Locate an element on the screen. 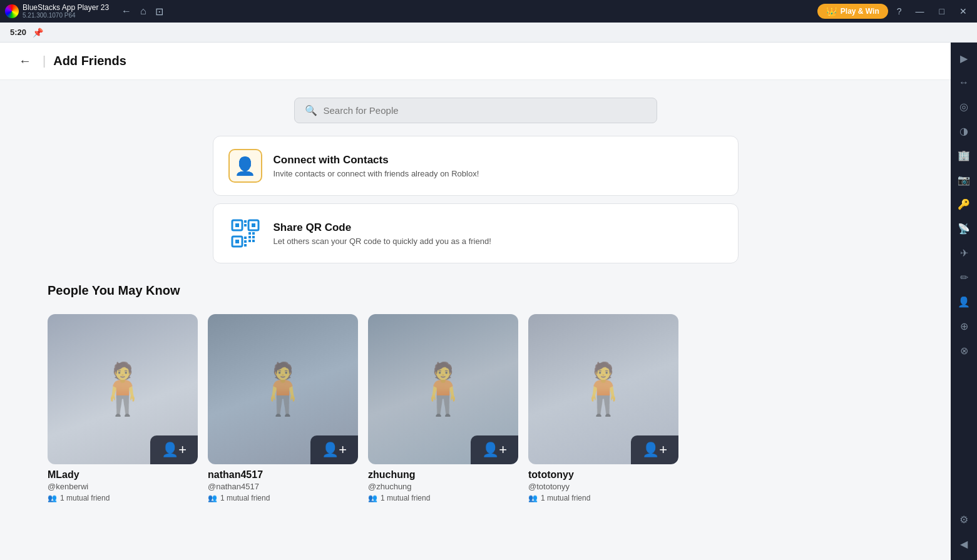 This screenshot has height=560, width=977. back-nav-btn: ← is located at coordinates (126, 11).